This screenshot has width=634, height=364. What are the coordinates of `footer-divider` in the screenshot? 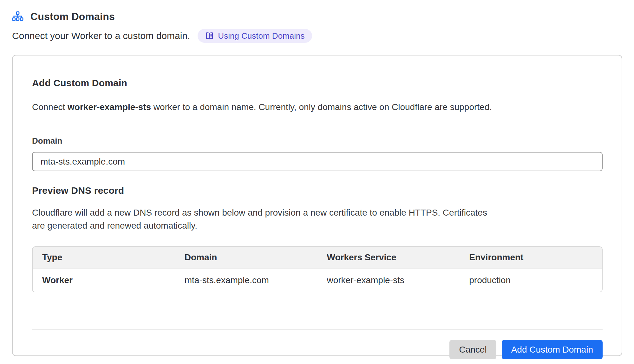 It's located at (317, 330).